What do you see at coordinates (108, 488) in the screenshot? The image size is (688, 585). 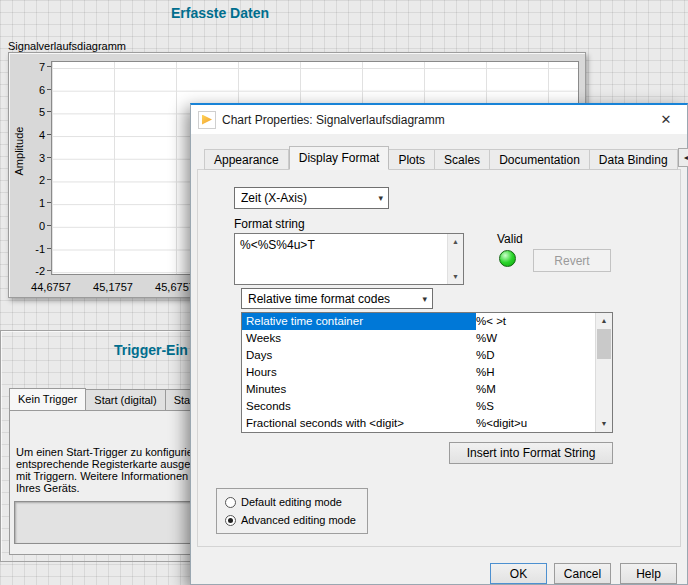 I see `trigger-help-line: Ihres Geräts.` at bounding box center [108, 488].